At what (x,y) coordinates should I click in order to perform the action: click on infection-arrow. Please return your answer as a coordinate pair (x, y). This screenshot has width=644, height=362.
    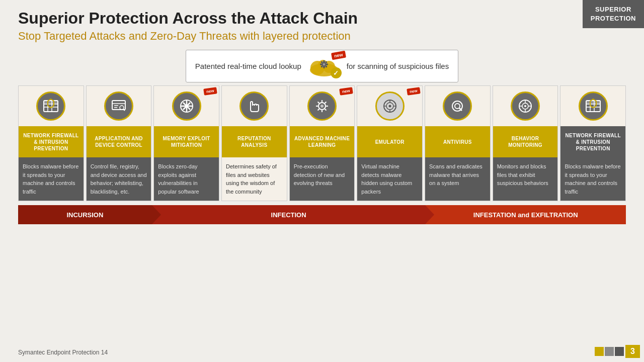
    Looking at the image, I should click on (430, 215).